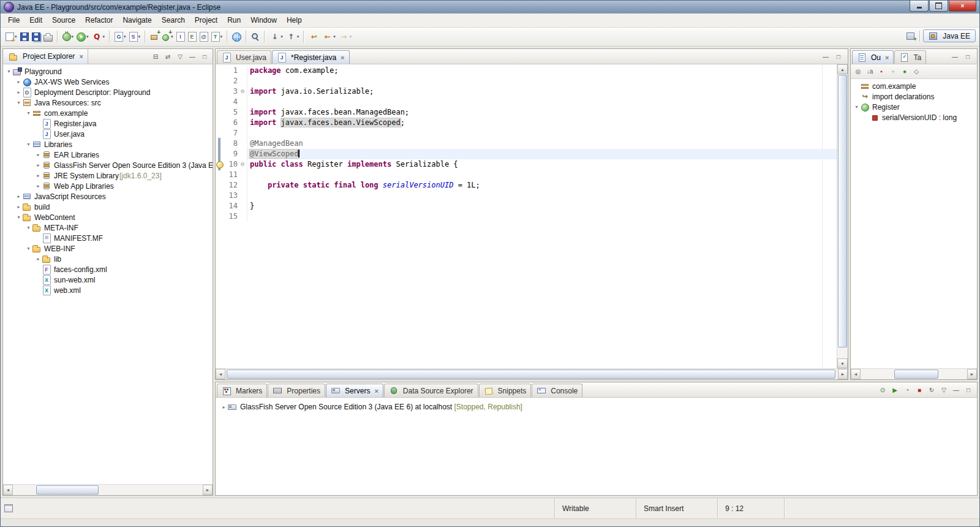 This screenshot has width=980, height=527. What do you see at coordinates (234, 20) in the screenshot?
I see `menu-run: Run` at bounding box center [234, 20].